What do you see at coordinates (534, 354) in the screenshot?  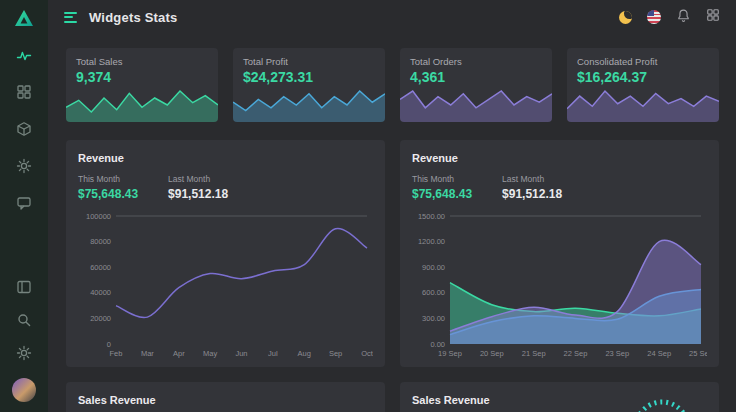 I see `svg-text: 21 Sep` at bounding box center [534, 354].